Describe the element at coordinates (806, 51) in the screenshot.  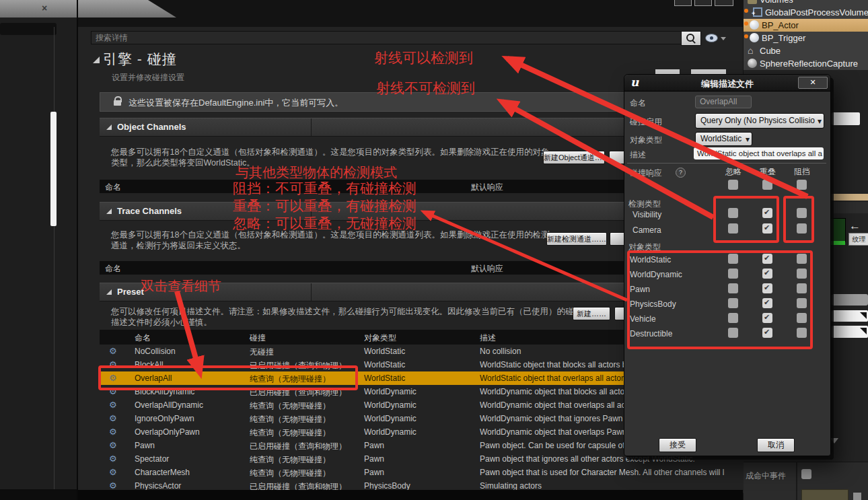
I see `outliner-item: Cube` at that location.